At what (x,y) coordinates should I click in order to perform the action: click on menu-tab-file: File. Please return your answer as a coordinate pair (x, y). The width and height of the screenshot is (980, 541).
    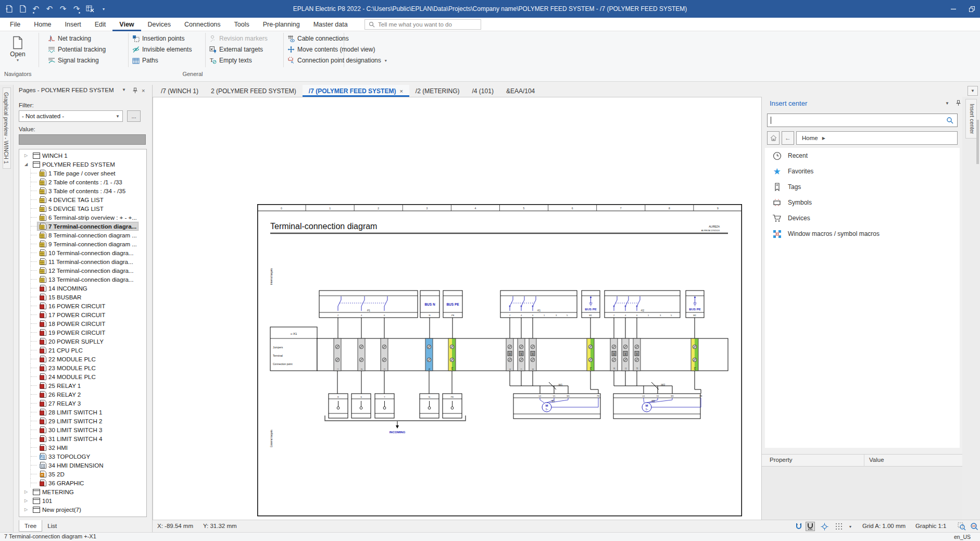
    Looking at the image, I should click on (15, 24).